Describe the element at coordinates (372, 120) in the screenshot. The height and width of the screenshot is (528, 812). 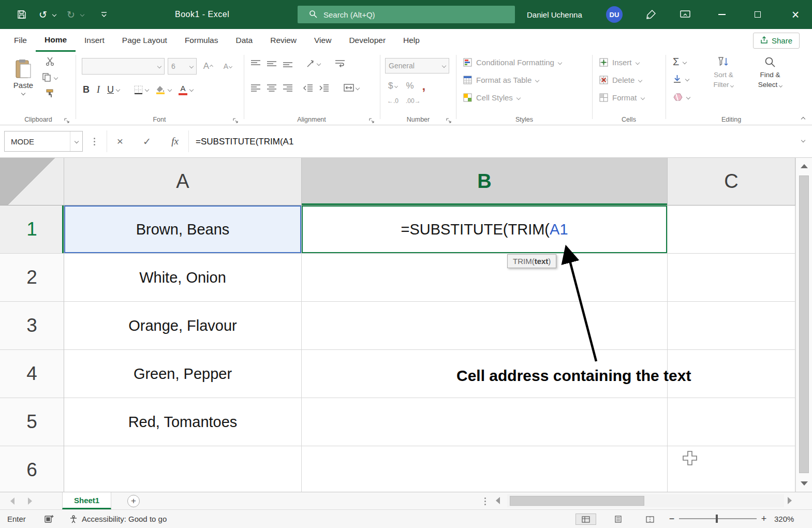
I see `alignment-dialog-launcher-icon` at that location.